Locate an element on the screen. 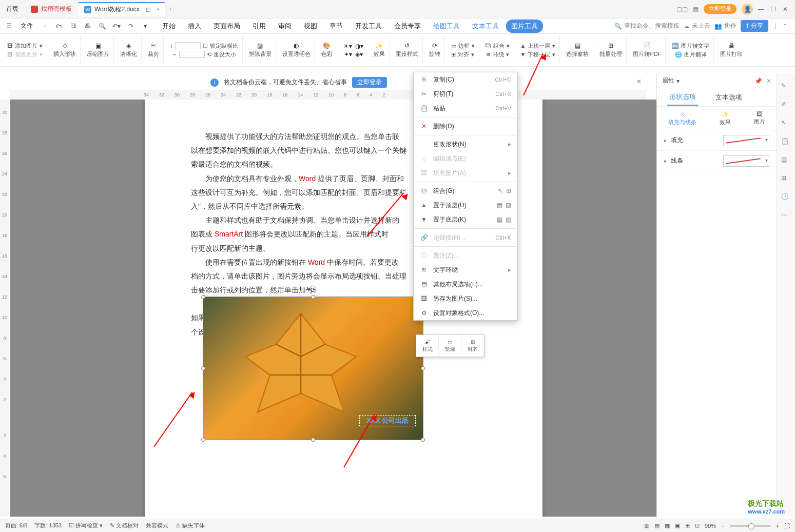 The width and height of the screenshot is (795, 532). tab-dev: 开发工具 is located at coordinates (369, 26).